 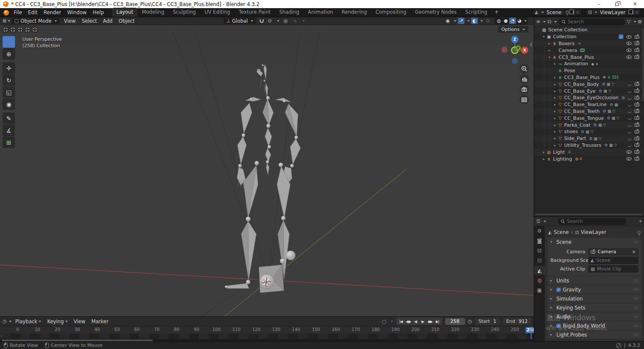 What do you see at coordinates (263, 179) in the screenshot?
I see `armature-object` at bounding box center [263, 179].